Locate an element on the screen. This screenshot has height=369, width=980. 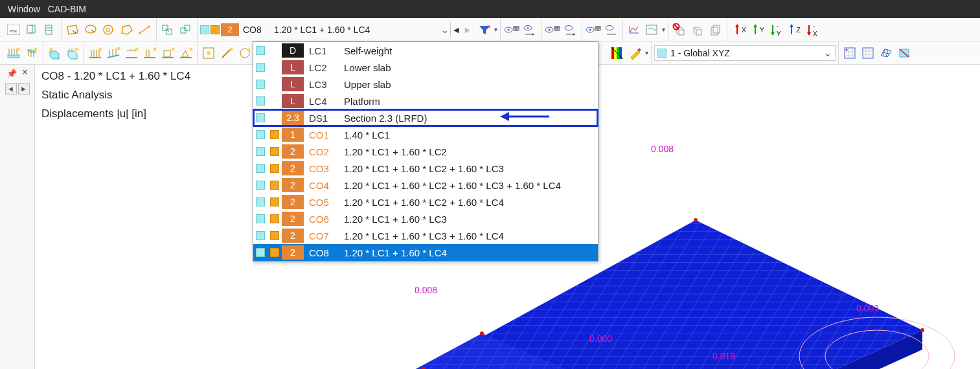
chev-down-style: ▾ is located at coordinates (663, 30).